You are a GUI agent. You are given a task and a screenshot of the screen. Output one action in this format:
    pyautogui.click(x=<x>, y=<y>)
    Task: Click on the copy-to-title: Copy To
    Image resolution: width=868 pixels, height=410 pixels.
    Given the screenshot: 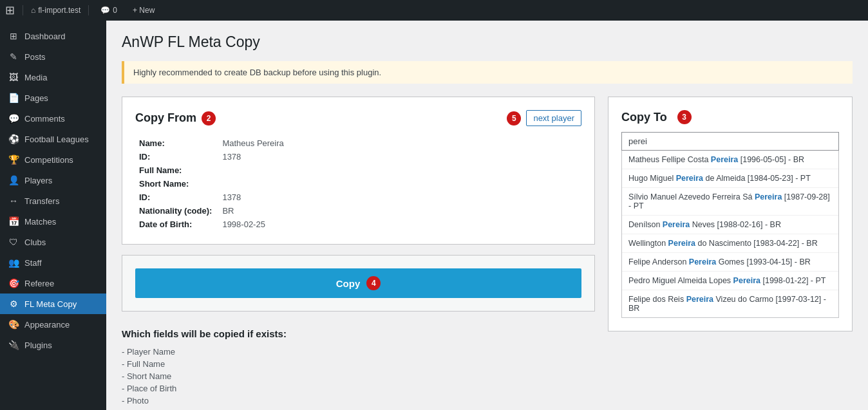 What is the action you would take?
    pyautogui.click(x=644, y=117)
    